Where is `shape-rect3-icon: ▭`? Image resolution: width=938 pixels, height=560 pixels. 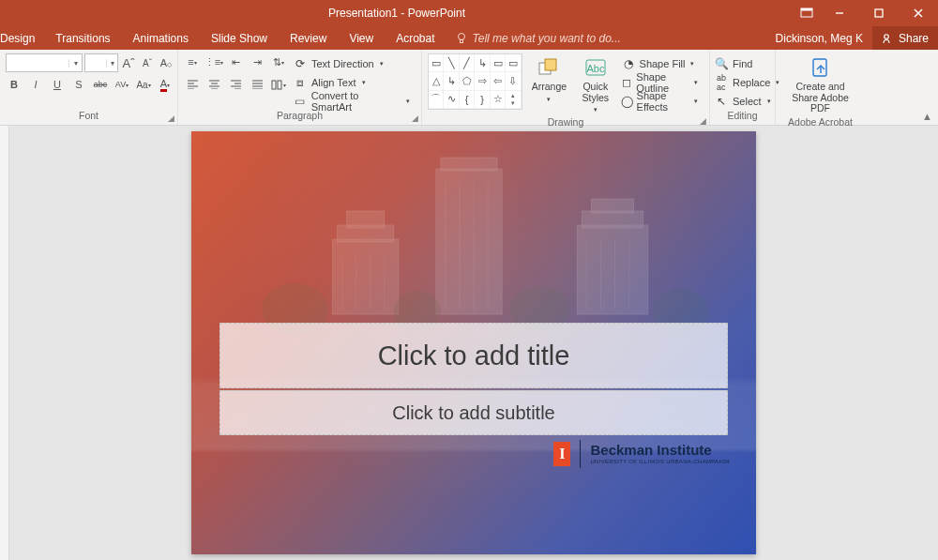
shape-rect3-icon: ▭ is located at coordinates (513, 64).